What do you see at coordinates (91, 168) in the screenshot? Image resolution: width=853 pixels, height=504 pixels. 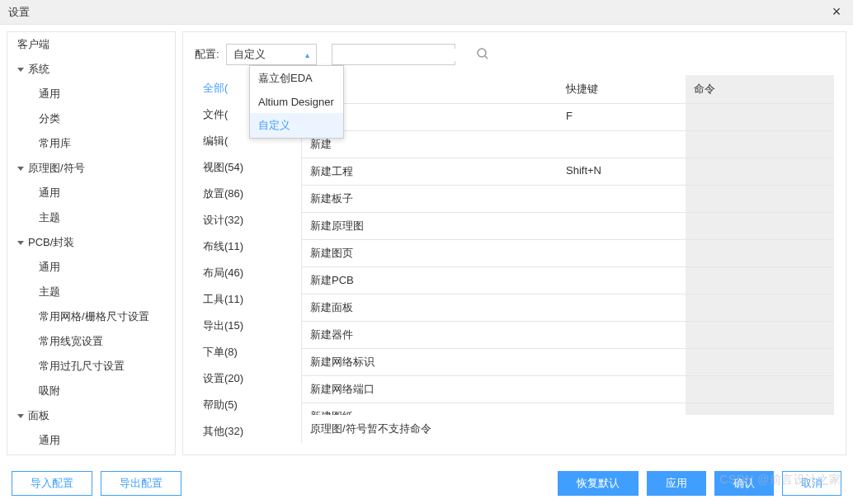 I see `sidebar-item: 原理图/符号` at bounding box center [91, 168].